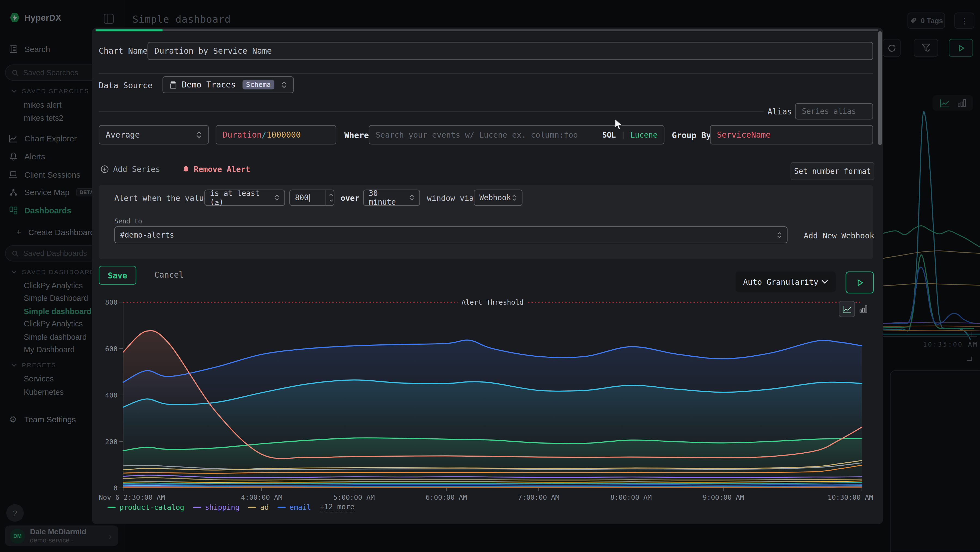 The height and width of the screenshot is (552, 980). What do you see at coordinates (744, 135) in the screenshot?
I see `group-by-value: ServiceName` at bounding box center [744, 135].